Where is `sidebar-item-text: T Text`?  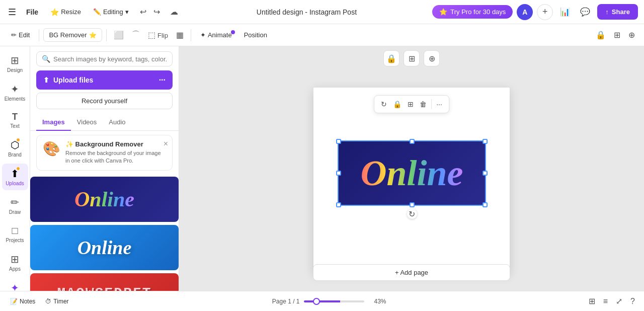
sidebar-item-text: T Text is located at coordinates (15, 120).